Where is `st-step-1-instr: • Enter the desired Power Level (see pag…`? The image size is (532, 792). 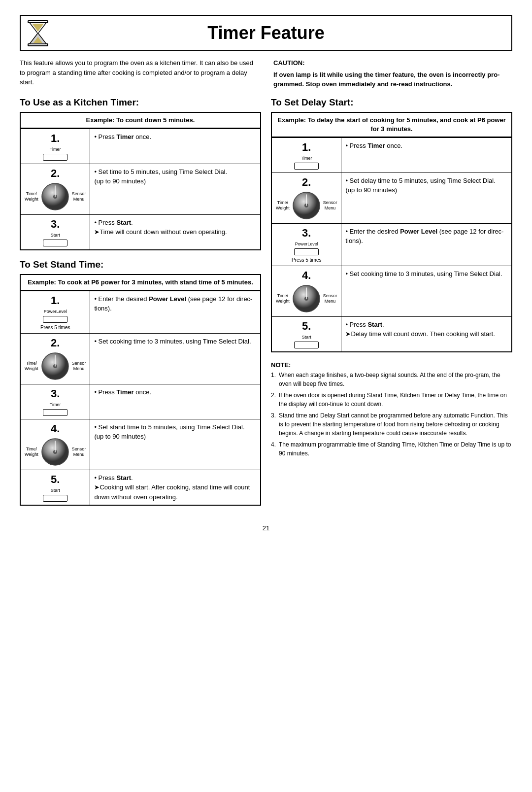 st-step-1-instr: • Enter the desired Power Level (see pag… is located at coordinates (175, 312).